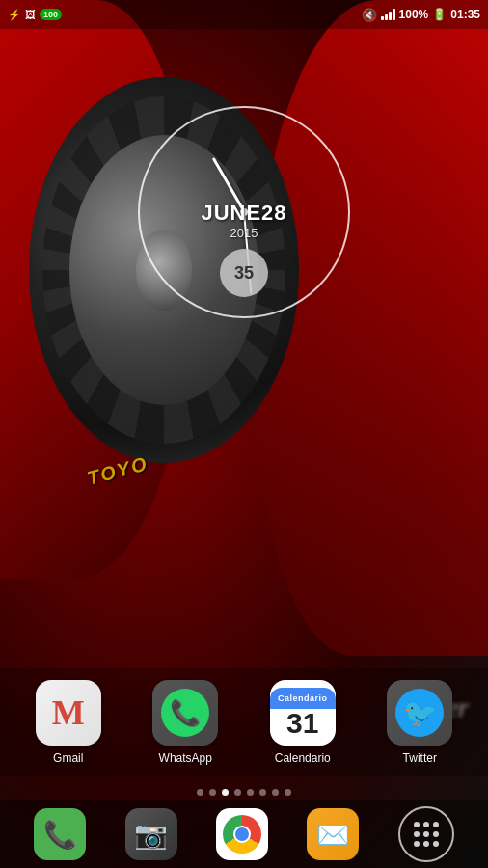  I want to click on calendario-label: Calendario, so click(303, 758).